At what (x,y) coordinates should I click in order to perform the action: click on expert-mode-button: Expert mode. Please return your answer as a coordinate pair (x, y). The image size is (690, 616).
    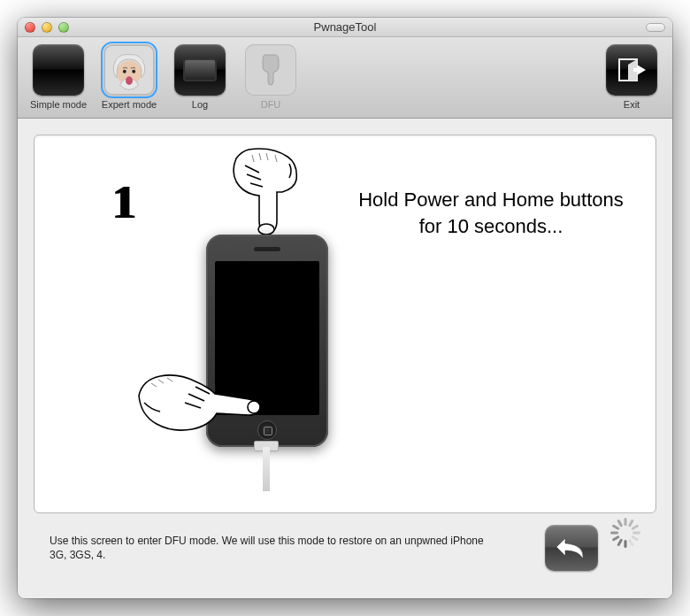
    Looking at the image, I should click on (129, 77).